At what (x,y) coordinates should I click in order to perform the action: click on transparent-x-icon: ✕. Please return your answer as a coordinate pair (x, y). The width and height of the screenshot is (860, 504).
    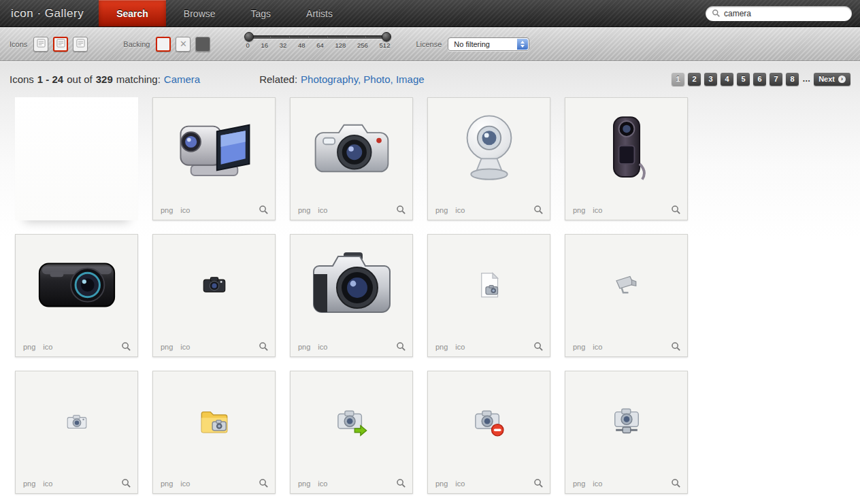
    Looking at the image, I should click on (184, 44).